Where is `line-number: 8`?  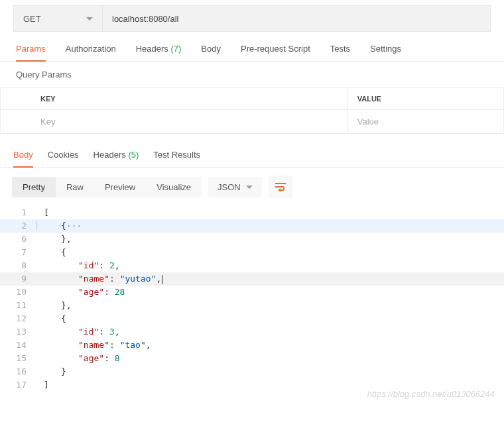
line-number: 8 is located at coordinates (16, 266).